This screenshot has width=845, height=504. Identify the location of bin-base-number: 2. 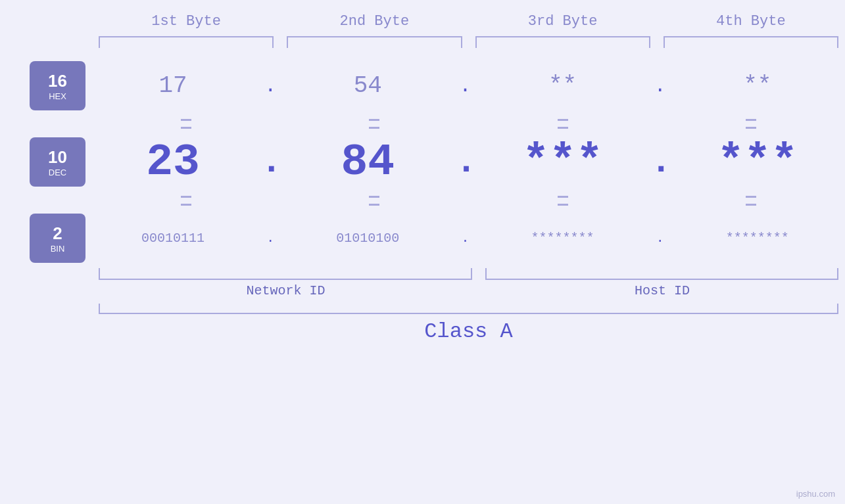
(57, 234).